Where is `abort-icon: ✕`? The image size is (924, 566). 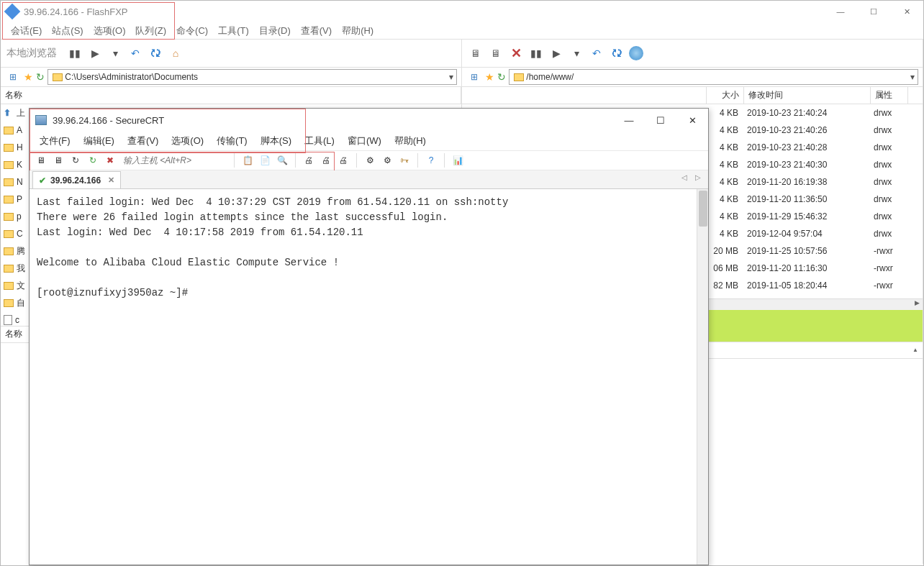 abort-icon: ✕ is located at coordinates (516, 53).